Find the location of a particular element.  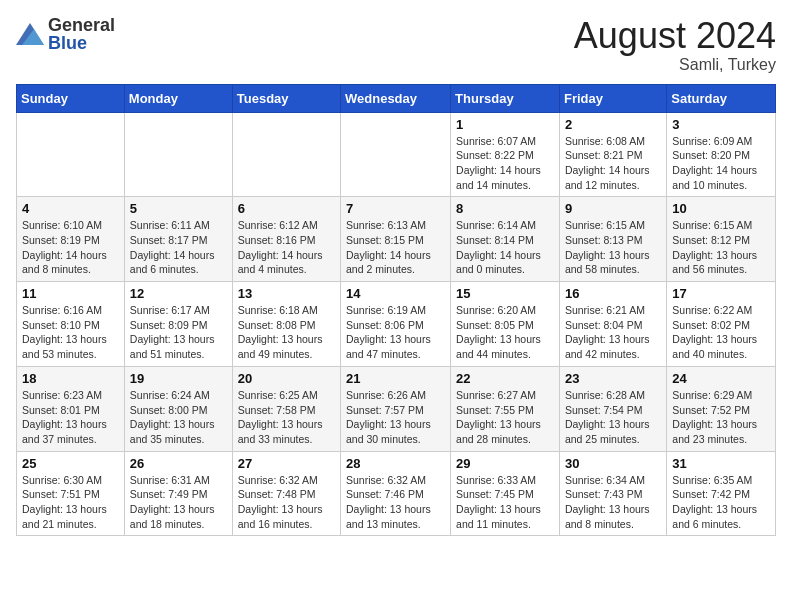

day-info: Sunrise: 6:34 AMSunset: 7:43 PMDaylight:… is located at coordinates (613, 502).